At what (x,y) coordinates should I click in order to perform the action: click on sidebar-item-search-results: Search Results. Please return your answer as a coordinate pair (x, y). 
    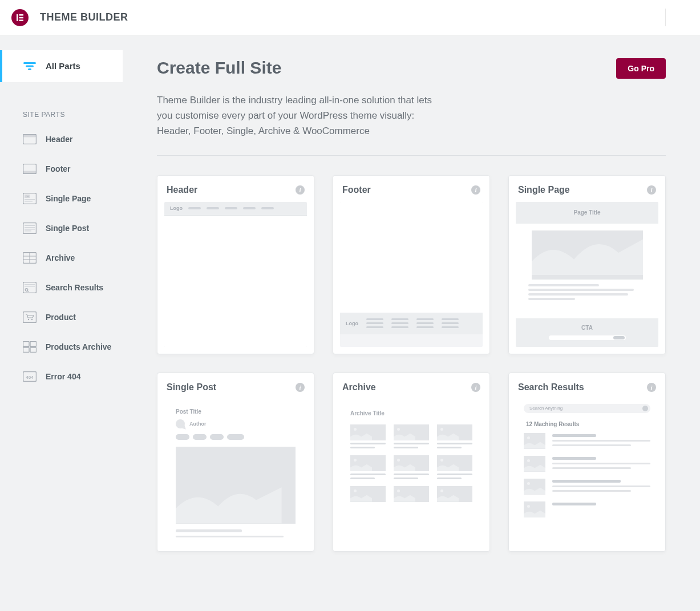
    Looking at the image, I should click on (62, 288).